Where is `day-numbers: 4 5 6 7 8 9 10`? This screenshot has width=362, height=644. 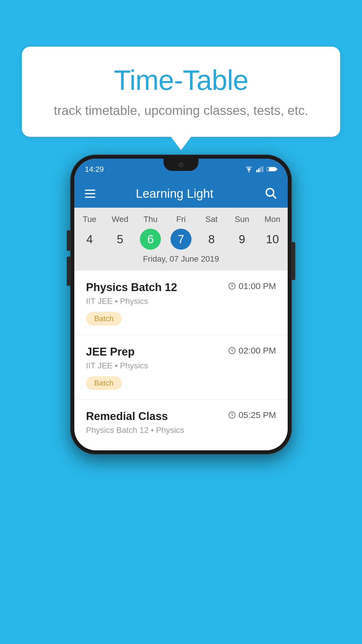 day-numbers: 4 5 6 7 8 9 10 is located at coordinates (181, 239).